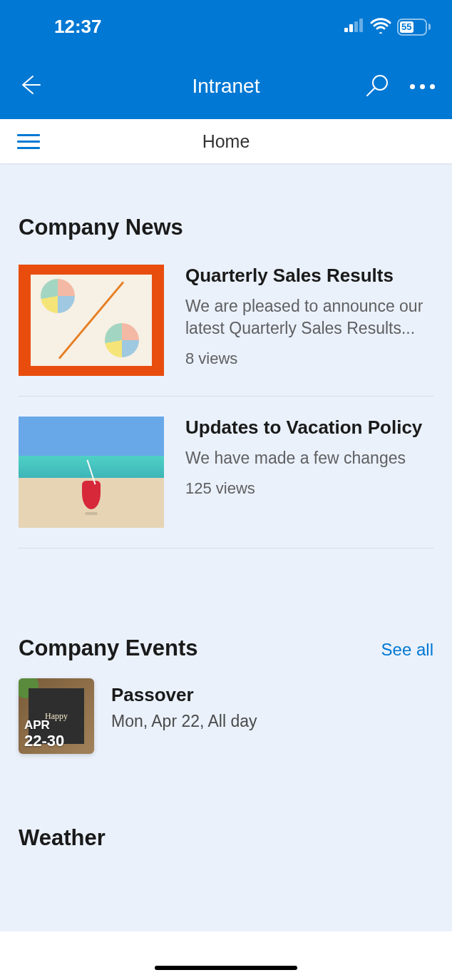 The width and height of the screenshot is (452, 980). Describe the element at coordinates (408, 650) in the screenshot. I see `see-all-link: See all` at that location.